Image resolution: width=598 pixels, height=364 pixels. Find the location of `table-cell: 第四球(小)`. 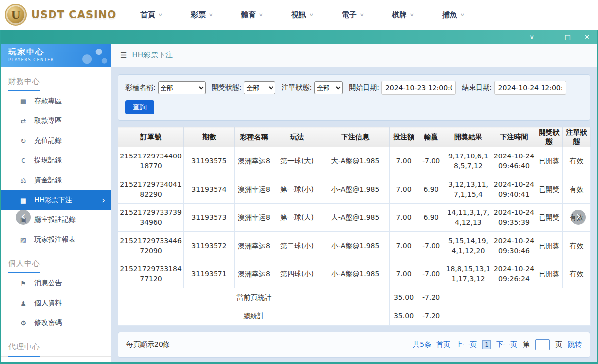

table-cell: 第四球(小) is located at coordinates (297, 274).